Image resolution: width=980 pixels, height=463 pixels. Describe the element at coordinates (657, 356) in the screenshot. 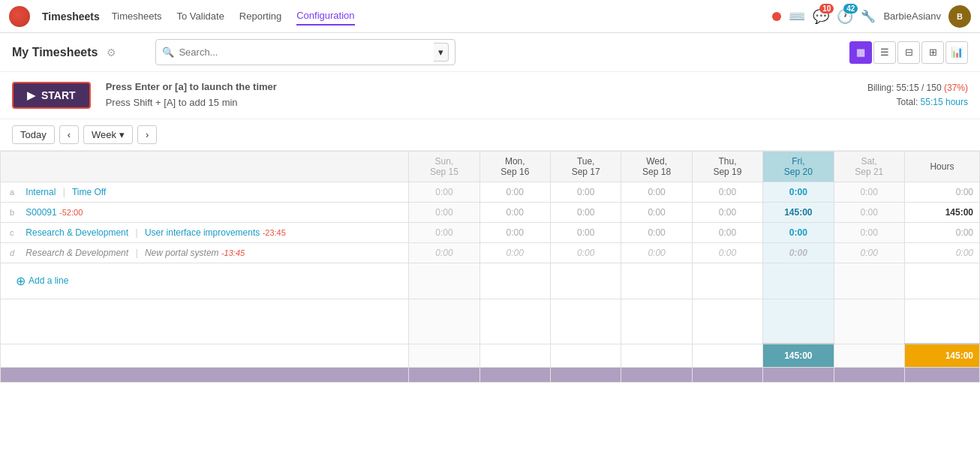

I see `total-wed` at that location.